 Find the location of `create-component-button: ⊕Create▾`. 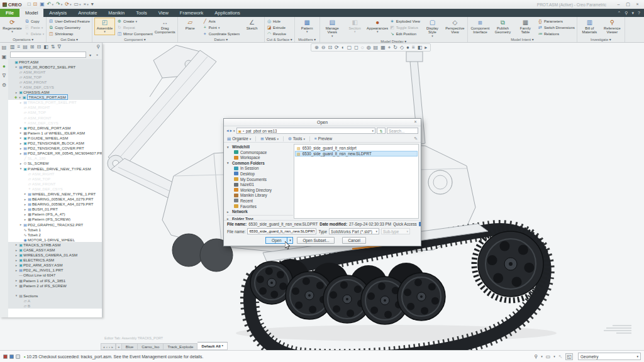

create-component-button: ⊕Create▾ is located at coordinates (135, 21).